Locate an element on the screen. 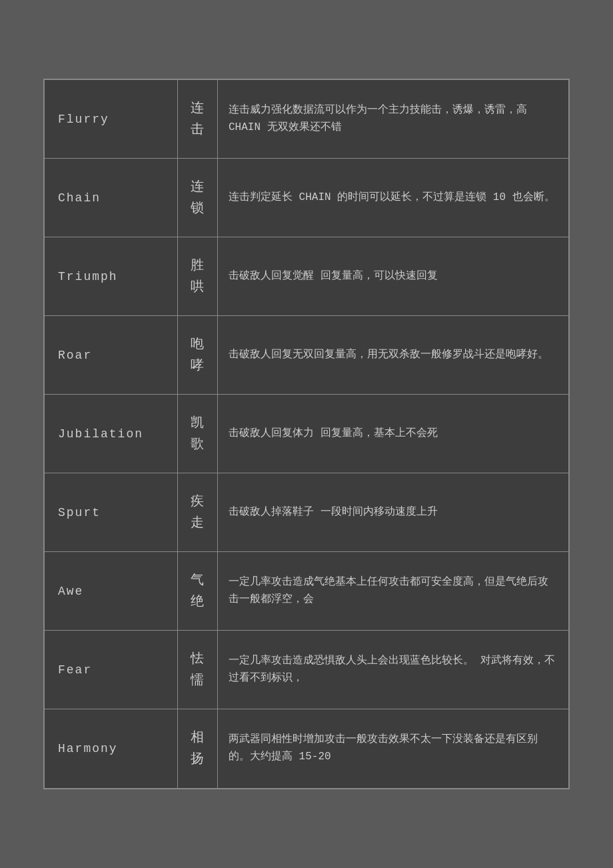 Image resolution: width=613 pixels, height=868 pixels. table-row: Fear怯 懦一定几率攻击造成恐惧敌人头上会出现蓝色比较长。 对武将有效，不过看… is located at coordinates (306, 670).